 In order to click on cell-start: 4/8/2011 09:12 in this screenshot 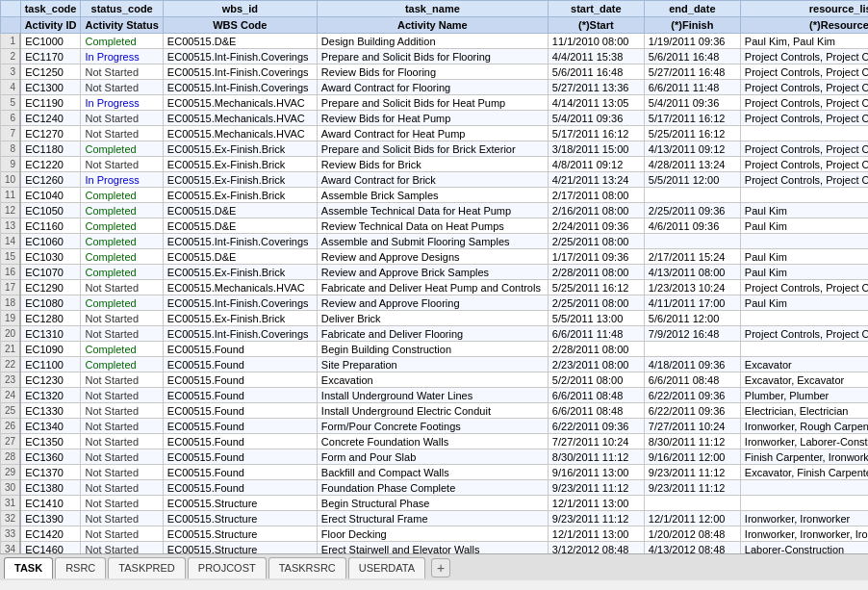, I will do `click(596, 165)`.